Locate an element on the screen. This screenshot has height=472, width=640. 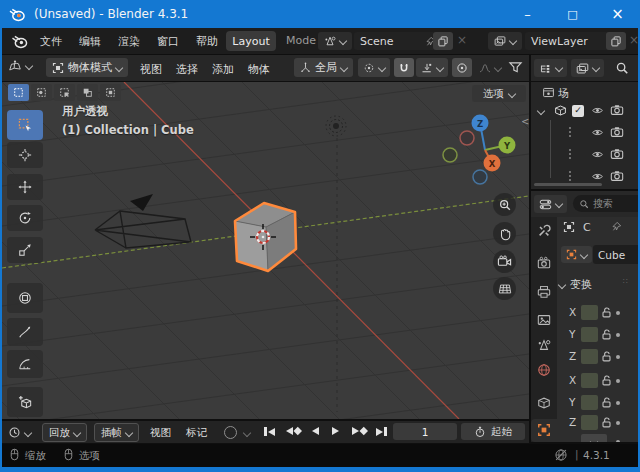
minimize-button: – is located at coordinates (528, 14).